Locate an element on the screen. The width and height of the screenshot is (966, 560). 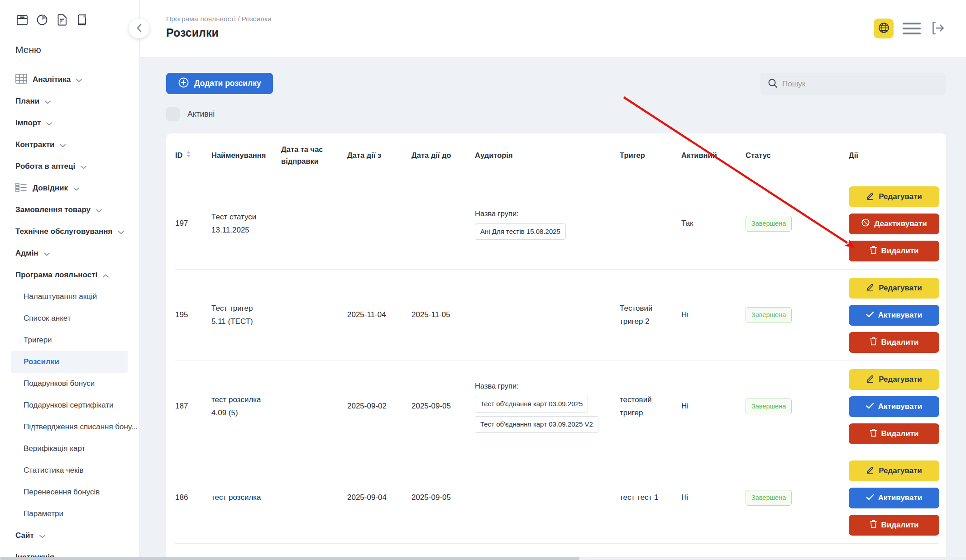
column-header: Дата дії до is located at coordinates (443, 156).